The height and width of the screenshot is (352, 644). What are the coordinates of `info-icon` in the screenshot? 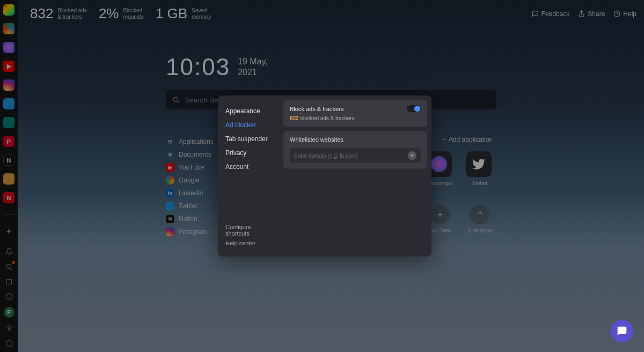 It's located at (9, 297).